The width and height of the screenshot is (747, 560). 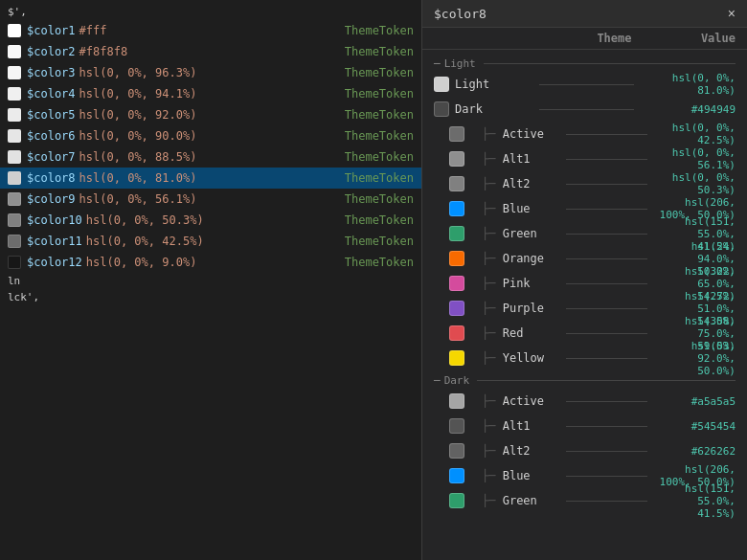 I want to click on right-title: $color8, so click(x=460, y=13).